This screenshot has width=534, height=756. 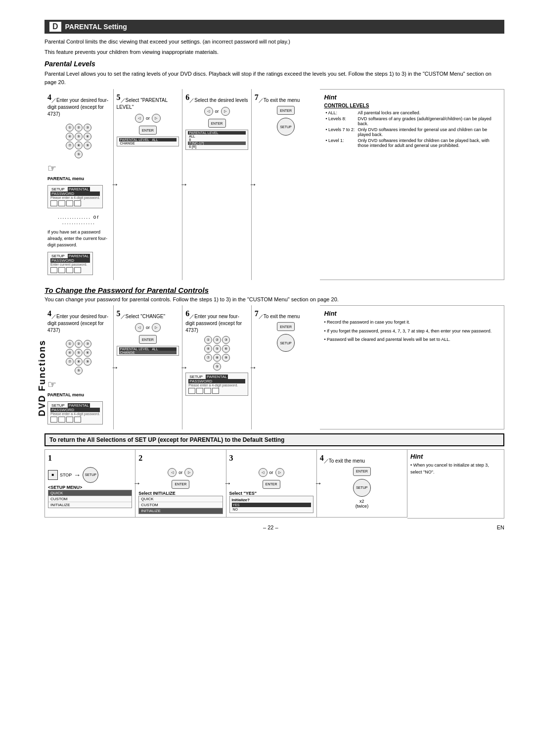 I want to click on num-1: ①, so click(x=70, y=128).